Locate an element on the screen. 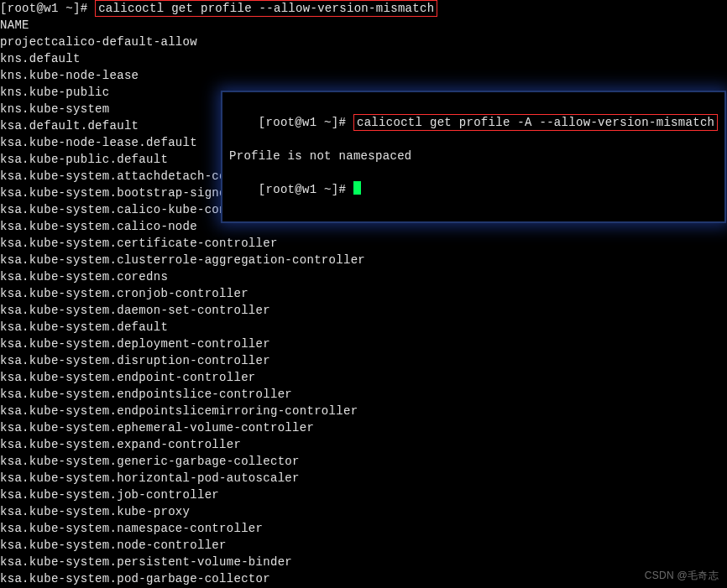 The width and height of the screenshot is (727, 588). prompt-text: [root@w1 ~]# is located at coordinates (47, 8).